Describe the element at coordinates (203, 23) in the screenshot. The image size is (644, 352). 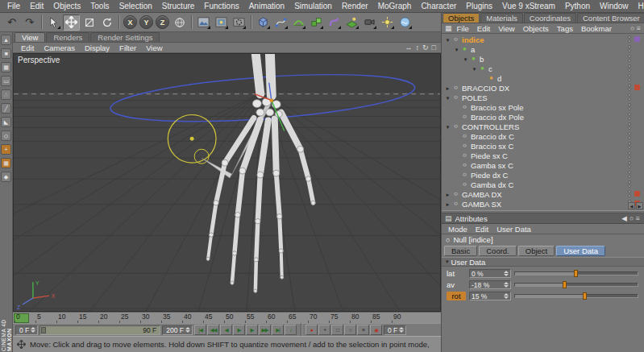
I see `render-view-button` at that location.